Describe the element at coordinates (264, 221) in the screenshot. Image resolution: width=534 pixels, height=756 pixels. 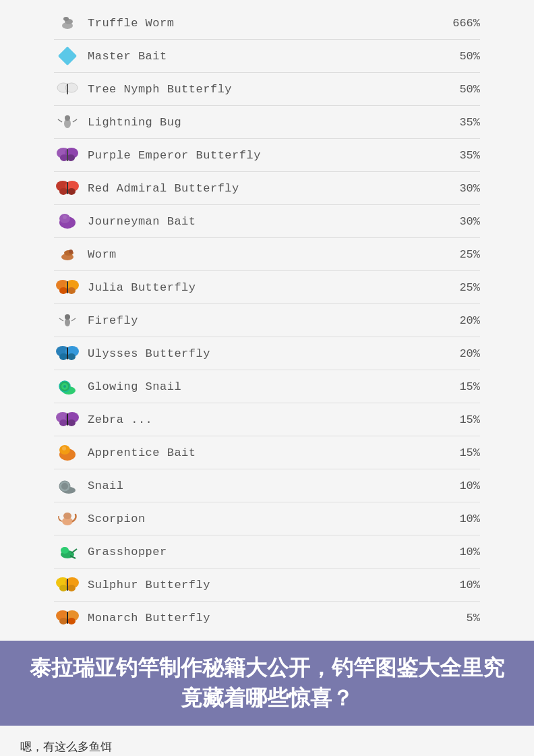
I see `bait-name: Journeyman Bait` at that location.